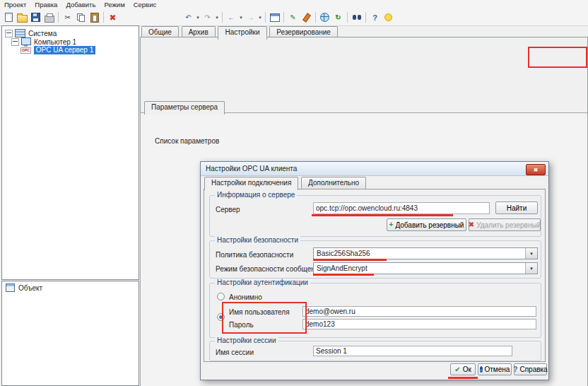  I want to click on print-icon, so click(49, 19).